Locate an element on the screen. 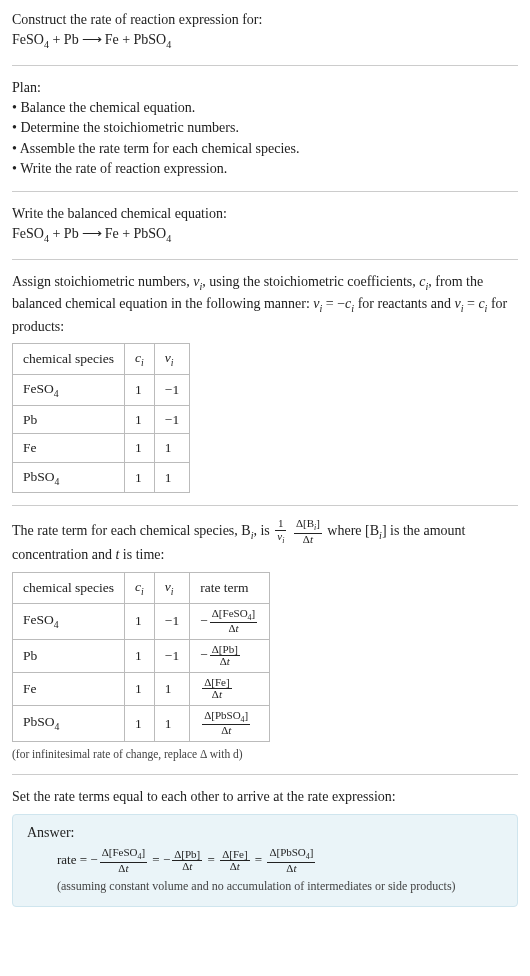  cell: −Δ[FeSO4]Δt is located at coordinates (230, 621).